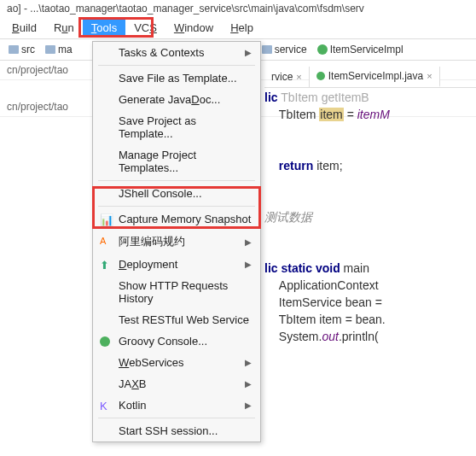  Describe the element at coordinates (105, 342) in the screenshot. I see `groovy-icon` at that location.